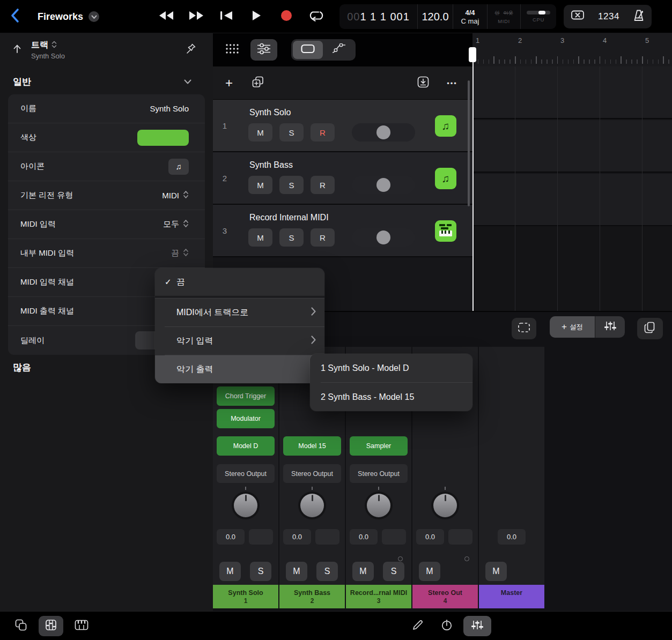  I want to click on mixer-config-button, so click(610, 327).